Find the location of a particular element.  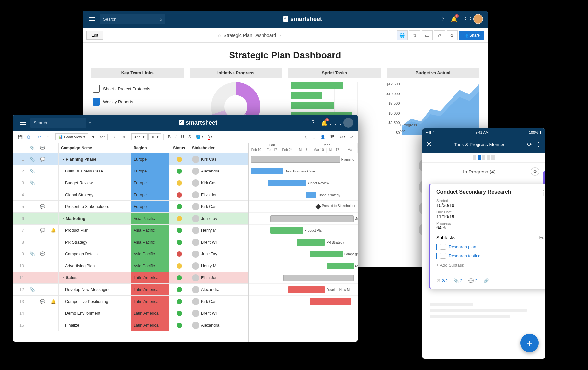

globe-button: 🌐 is located at coordinates (402, 35).